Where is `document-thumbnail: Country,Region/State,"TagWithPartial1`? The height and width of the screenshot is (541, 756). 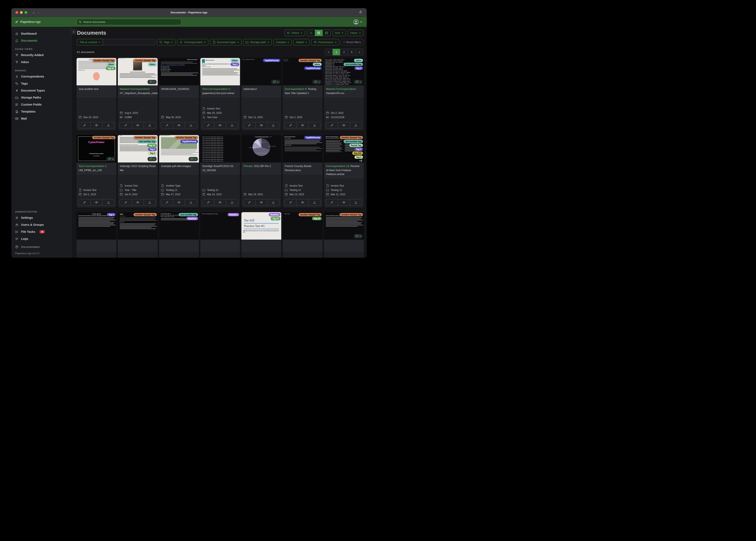
document-thumbnail: Country,Region/State,"TagWithPartial1 is located at coordinates (261, 72).